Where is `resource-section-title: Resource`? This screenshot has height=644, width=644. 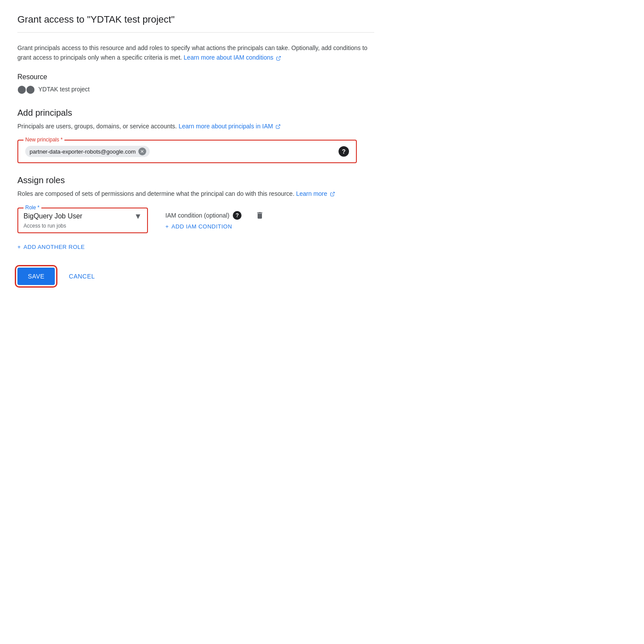 resource-section-title: Resource is located at coordinates (196, 77).